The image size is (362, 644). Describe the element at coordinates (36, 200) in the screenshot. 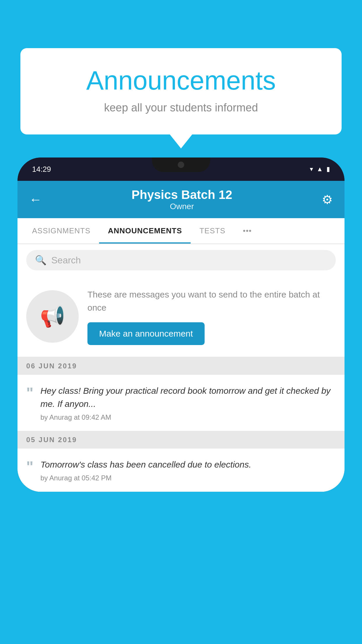

I see `back-button: ←` at that location.